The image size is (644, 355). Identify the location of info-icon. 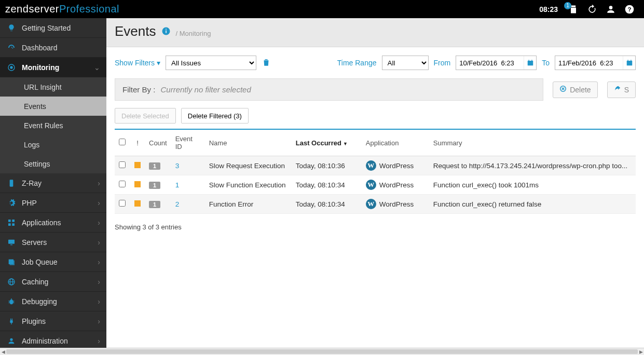
(166, 32).